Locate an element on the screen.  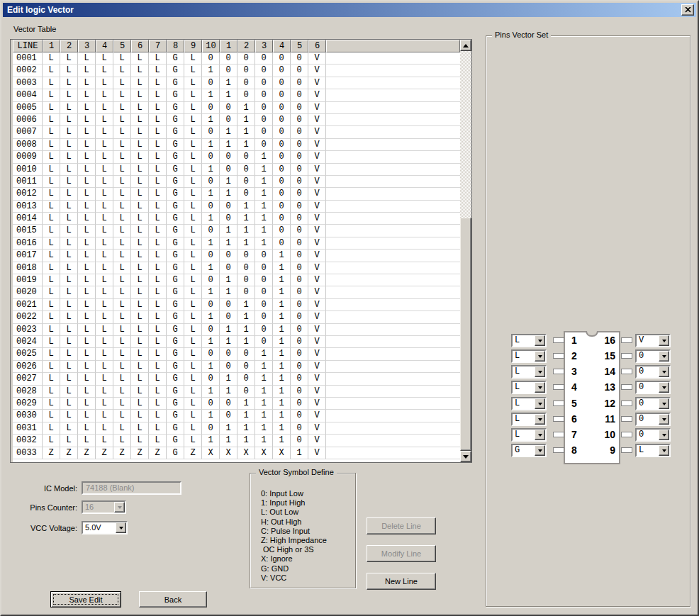
header-col-13: 3 is located at coordinates (264, 46).